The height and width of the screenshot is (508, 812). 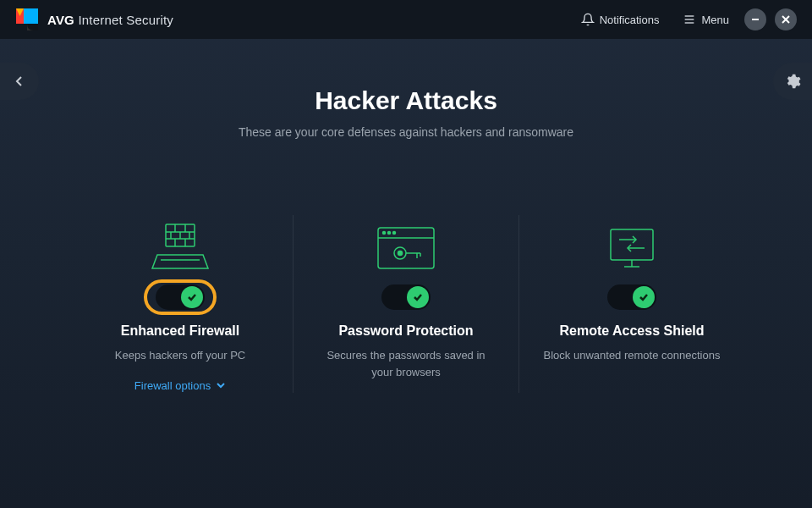 I want to click on notifications-label: Notifications, so click(x=629, y=20).